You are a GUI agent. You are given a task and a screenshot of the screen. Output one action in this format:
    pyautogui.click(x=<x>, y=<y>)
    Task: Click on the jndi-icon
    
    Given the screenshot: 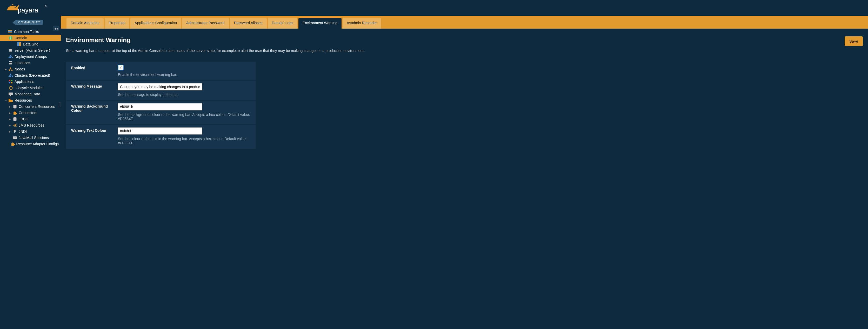 What is the action you would take?
    pyautogui.click(x=15, y=131)
    